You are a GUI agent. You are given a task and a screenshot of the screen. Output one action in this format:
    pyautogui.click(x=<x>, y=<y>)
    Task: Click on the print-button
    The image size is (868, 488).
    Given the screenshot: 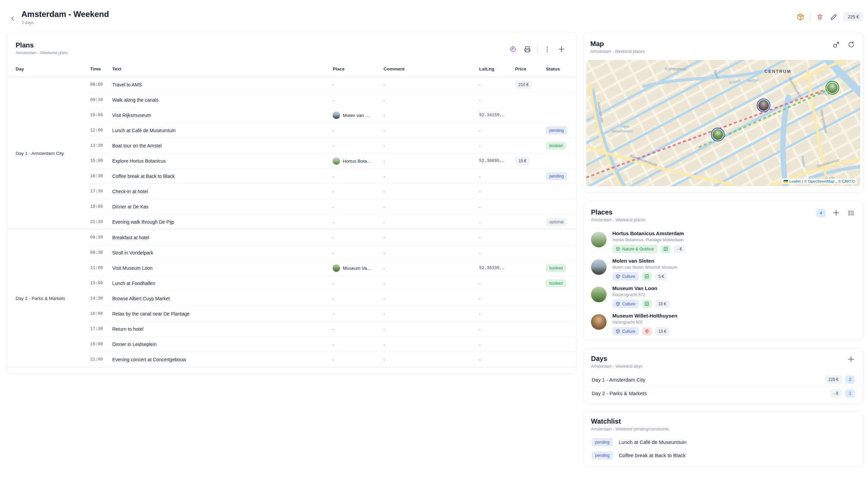 What is the action you would take?
    pyautogui.click(x=527, y=49)
    